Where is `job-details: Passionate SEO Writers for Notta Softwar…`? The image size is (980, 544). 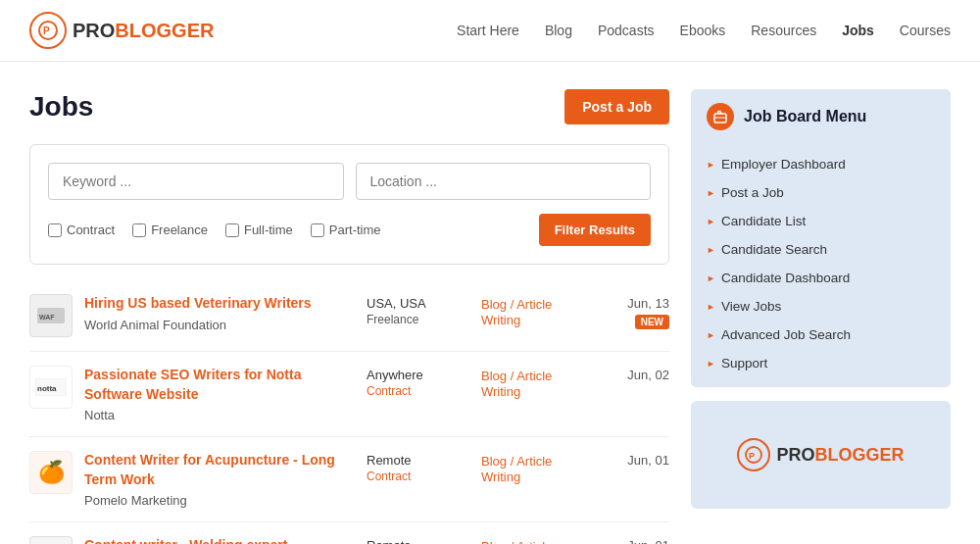
job-details: Passionate SEO Writers for Notta Softwar… is located at coordinates (220, 394).